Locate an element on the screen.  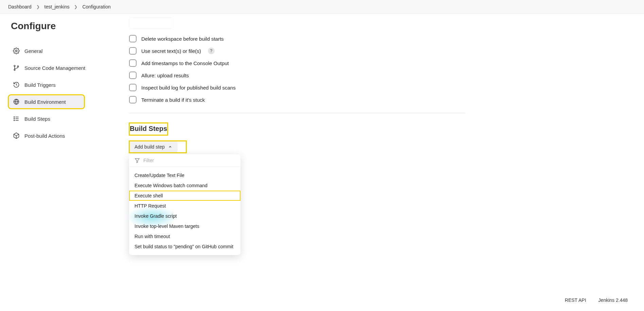
dropdown-list: Create/Update Text File Execute Windows … is located at coordinates (185, 211).